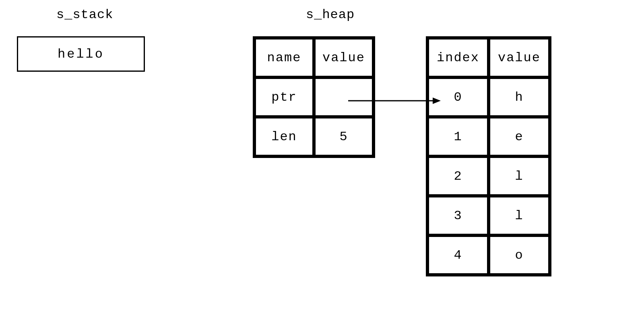 The image size is (644, 324). I want to click on heap-struct-row-name: ptr, so click(284, 97).